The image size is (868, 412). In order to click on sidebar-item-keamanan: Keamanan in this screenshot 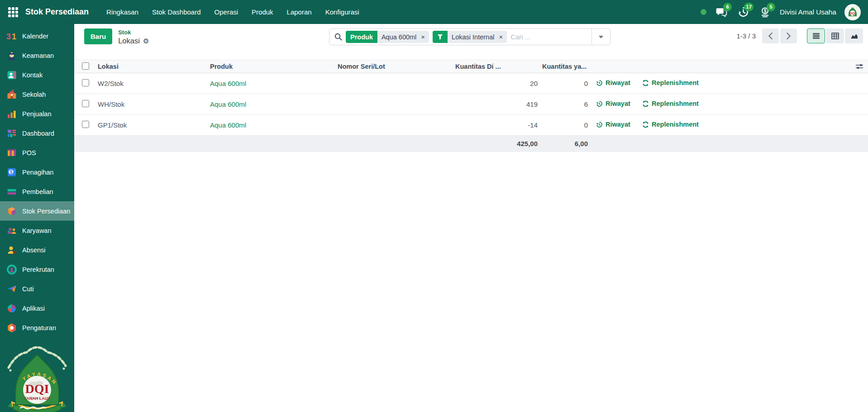, I will do `click(37, 55)`.